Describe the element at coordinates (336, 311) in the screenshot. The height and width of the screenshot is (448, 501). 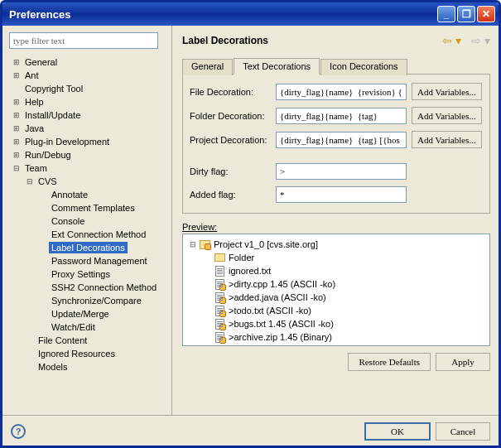
I see `preview-row: >todo.txt (ASCII -ko)` at that location.